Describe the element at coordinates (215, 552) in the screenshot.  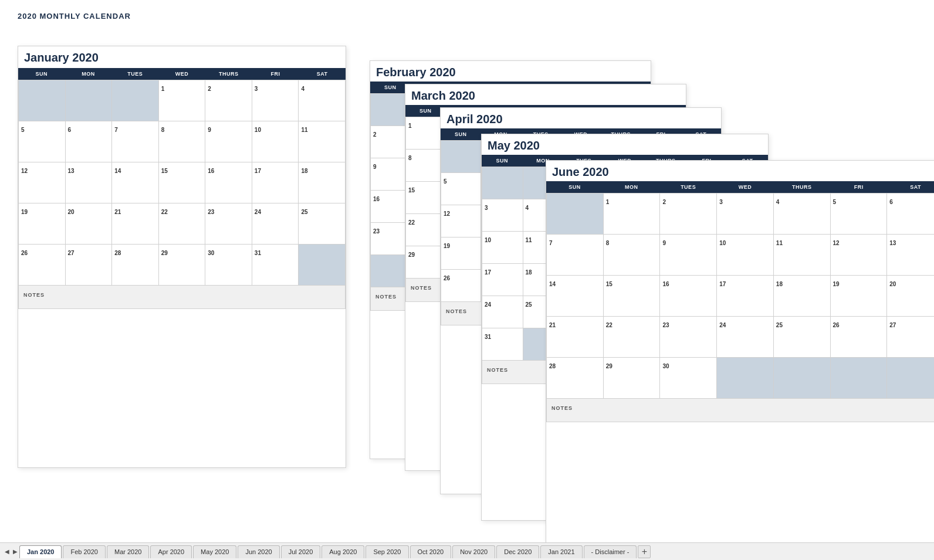
I see `tab-may-2020: May 2020` at that location.